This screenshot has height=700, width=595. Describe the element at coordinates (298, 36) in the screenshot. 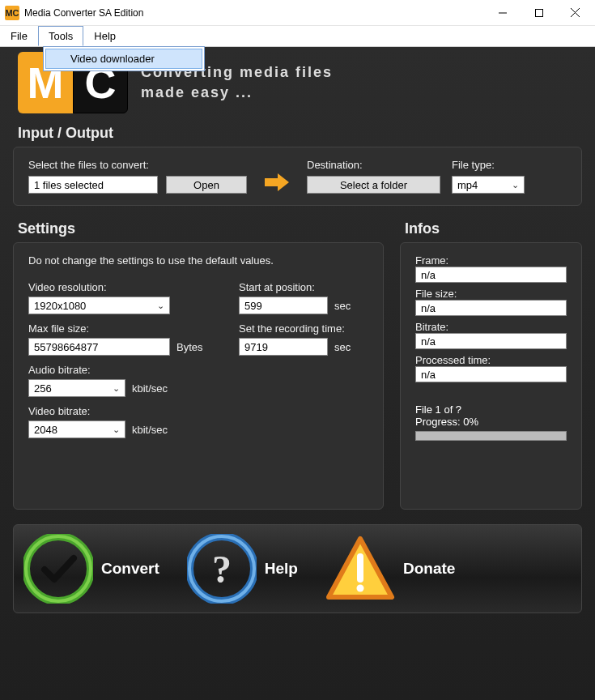

I see `menubar: File Tools Help Video downloader` at that location.